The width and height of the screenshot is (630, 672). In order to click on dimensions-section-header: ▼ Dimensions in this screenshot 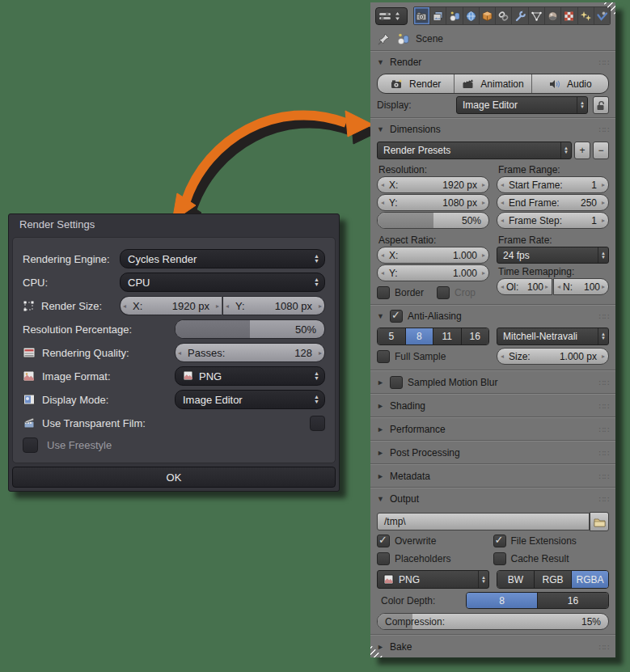, I will do `click(493, 129)`.